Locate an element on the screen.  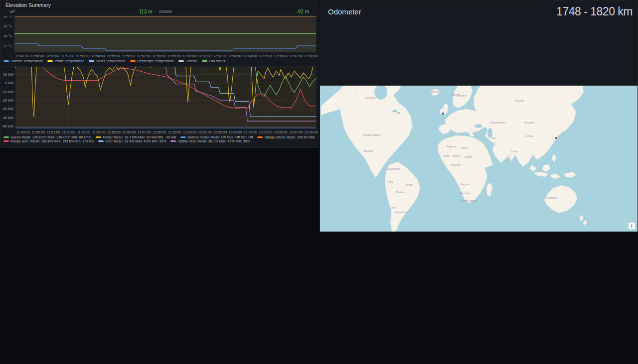
elevation-up-stat: UP 113 m is located at coordinates (85, 12).